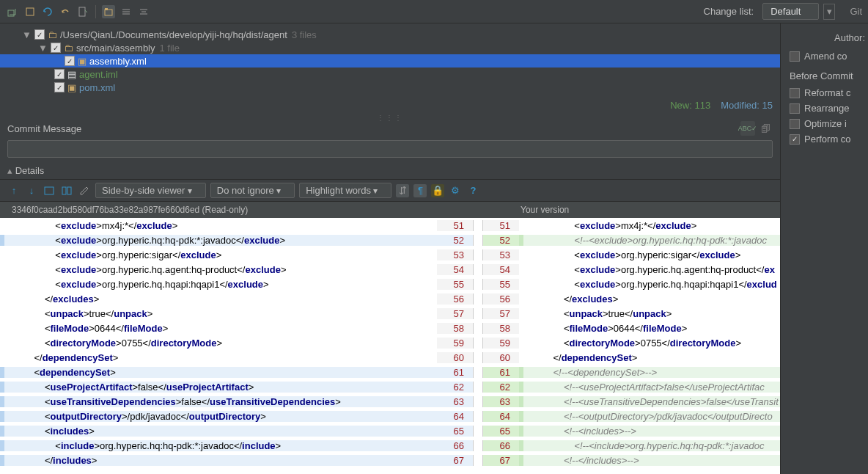  What do you see at coordinates (390, 284) in the screenshot?
I see `diff-line: <exclude>org.hyperic.hq.hqapi:hqapi1</ex…` at bounding box center [390, 284].